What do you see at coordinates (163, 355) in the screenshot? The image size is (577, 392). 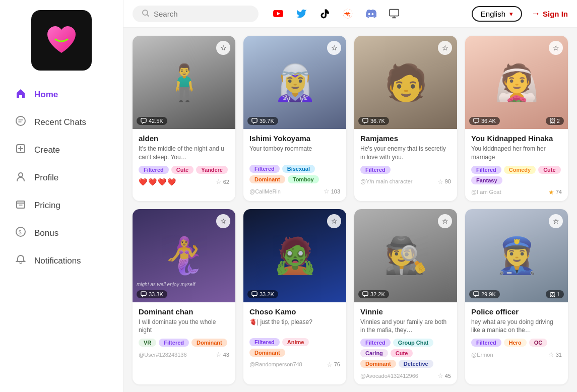 I see `card-author: @User#128243136` at bounding box center [163, 355].